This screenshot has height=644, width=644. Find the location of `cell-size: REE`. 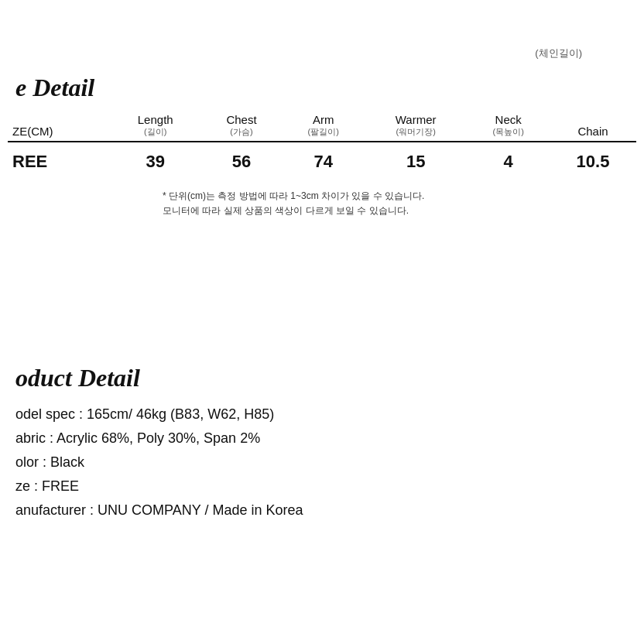

cell-size: REE is located at coordinates (59, 161).